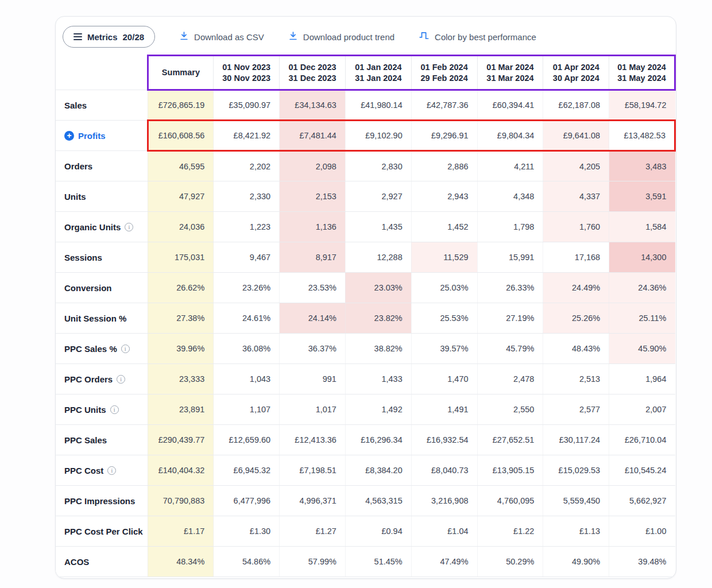  I want to click on metric-cell: £1.22, so click(510, 532).